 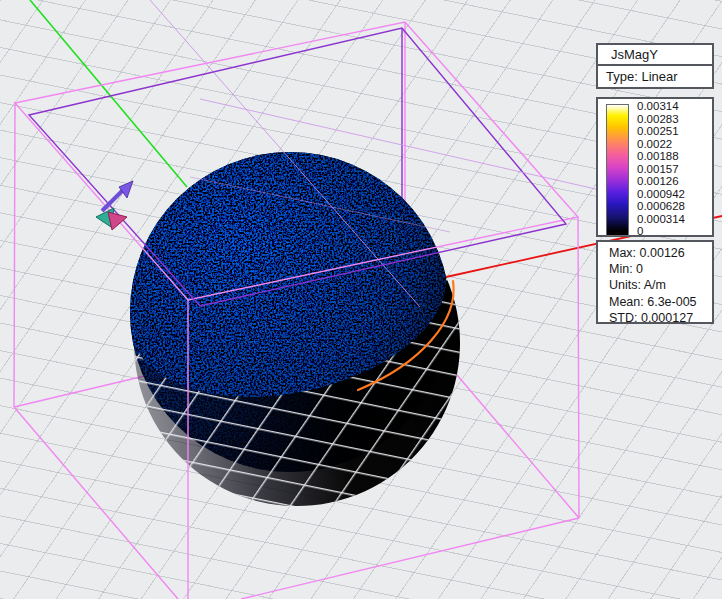 I want to click on excitation-arrow-triad, so click(x=114, y=206).